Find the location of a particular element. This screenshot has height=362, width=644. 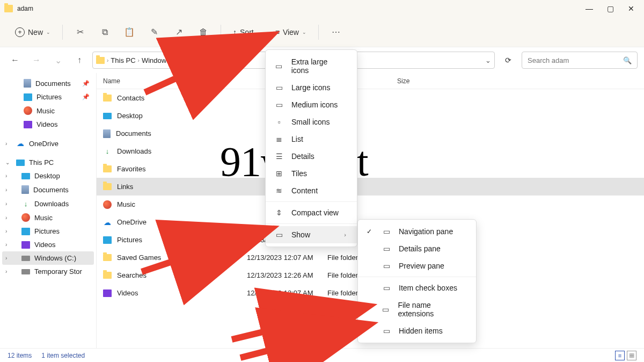

file-name: Downloads is located at coordinates (134, 151).